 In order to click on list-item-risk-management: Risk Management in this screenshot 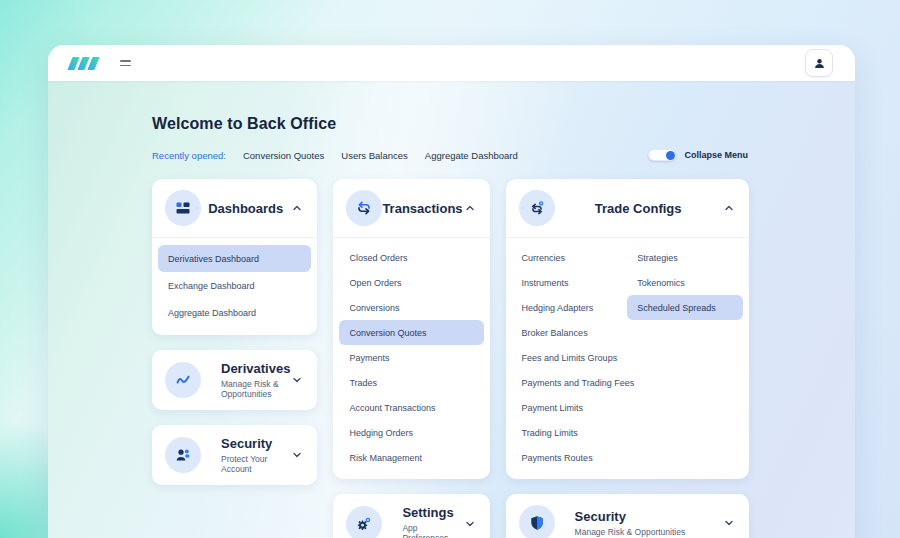, I will do `click(411, 458)`.